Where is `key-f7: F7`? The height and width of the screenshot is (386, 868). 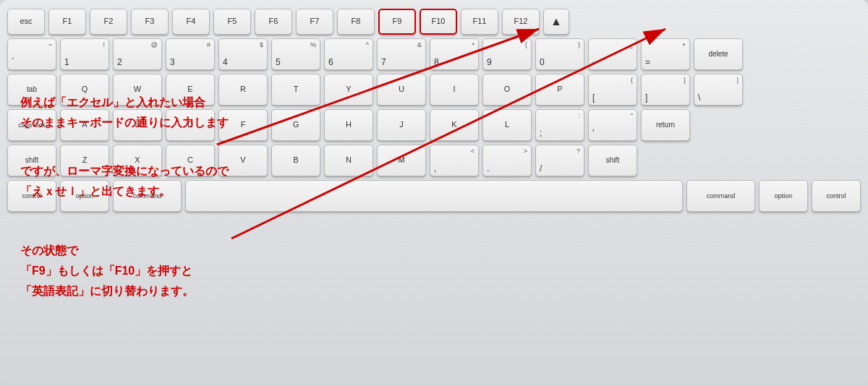 key-f7: F7 is located at coordinates (315, 22).